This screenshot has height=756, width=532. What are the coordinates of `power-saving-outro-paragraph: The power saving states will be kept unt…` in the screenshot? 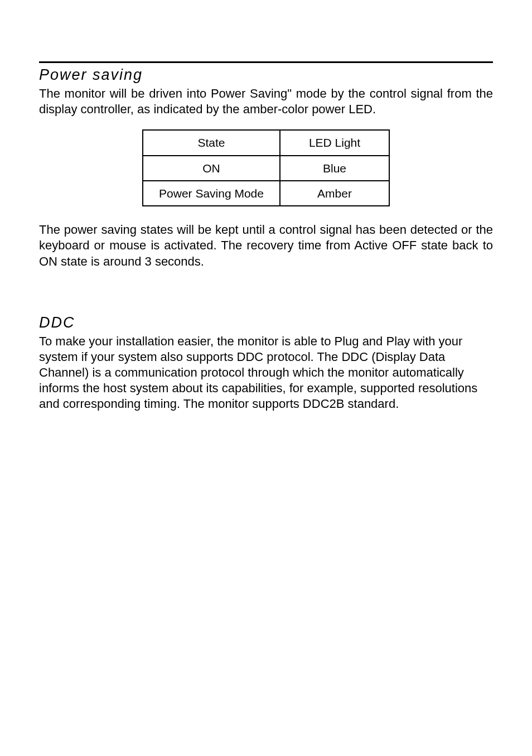 It's located at (266, 245).